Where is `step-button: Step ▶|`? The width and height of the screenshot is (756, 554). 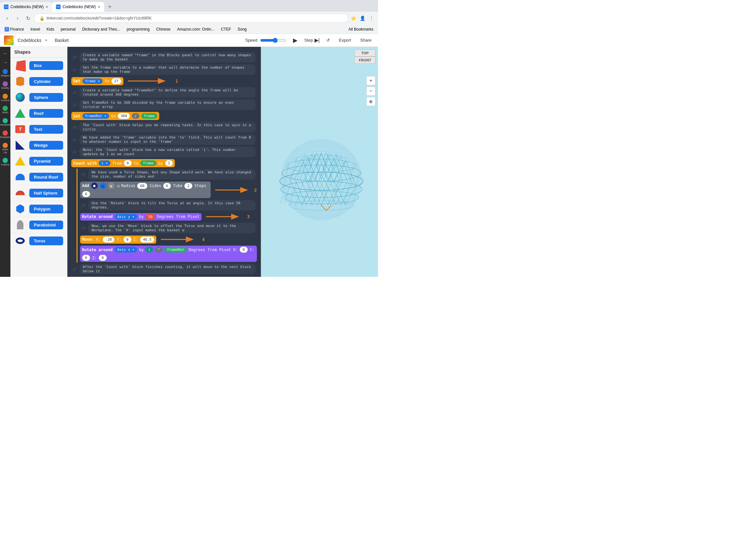
step-button: Step ▶| is located at coordinates (312, 40).